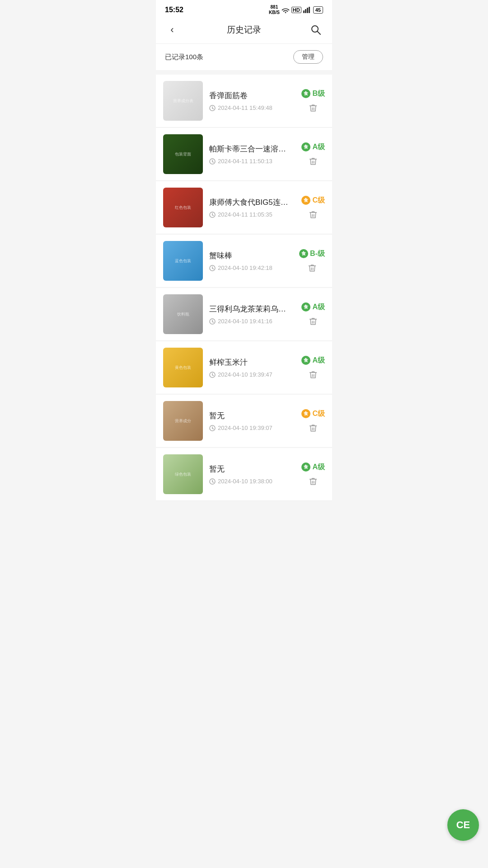 The height and width of the screenshot is (868, 488). What do you see at coordinates (174, 10) in the screenshot?
I see `status-time: 15:52` at bounding box center [174, 10].